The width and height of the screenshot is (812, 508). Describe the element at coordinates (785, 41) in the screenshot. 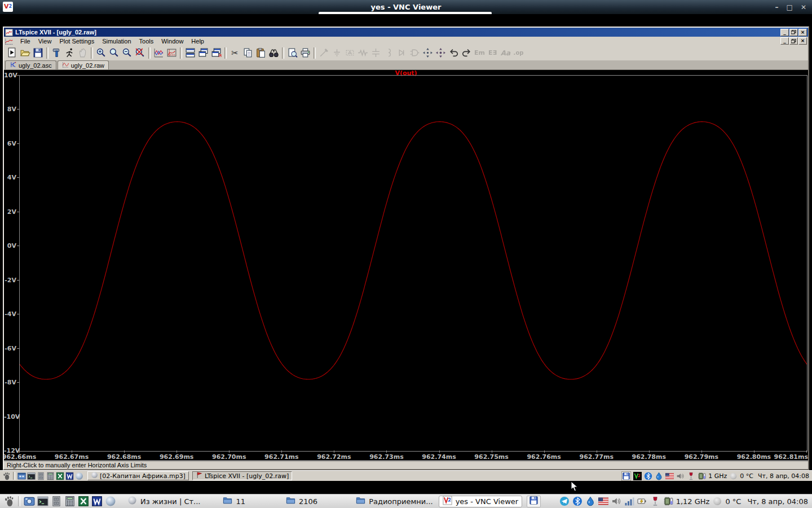

I see `document-minimize-button: _` at that location.